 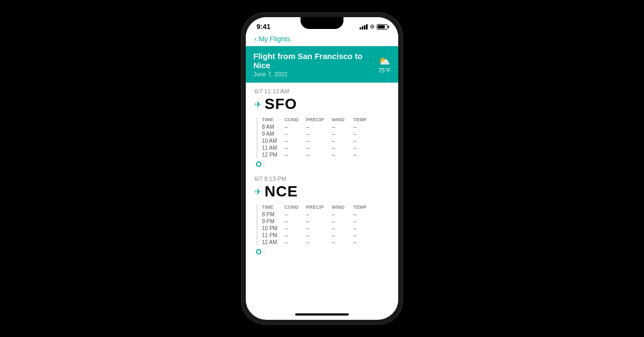 I want to click on table-row: 11 AM -- -- -- --, so click(x=326, y=148).